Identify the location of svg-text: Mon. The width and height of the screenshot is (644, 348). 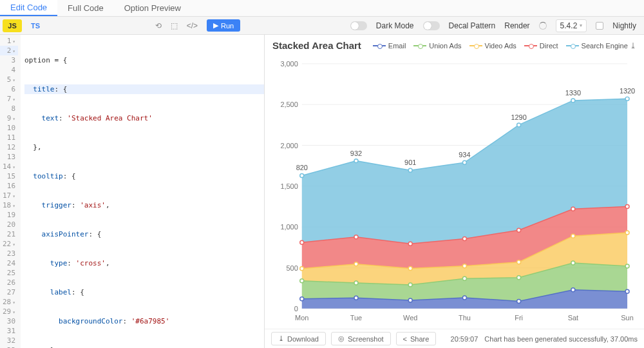
(301, 318).